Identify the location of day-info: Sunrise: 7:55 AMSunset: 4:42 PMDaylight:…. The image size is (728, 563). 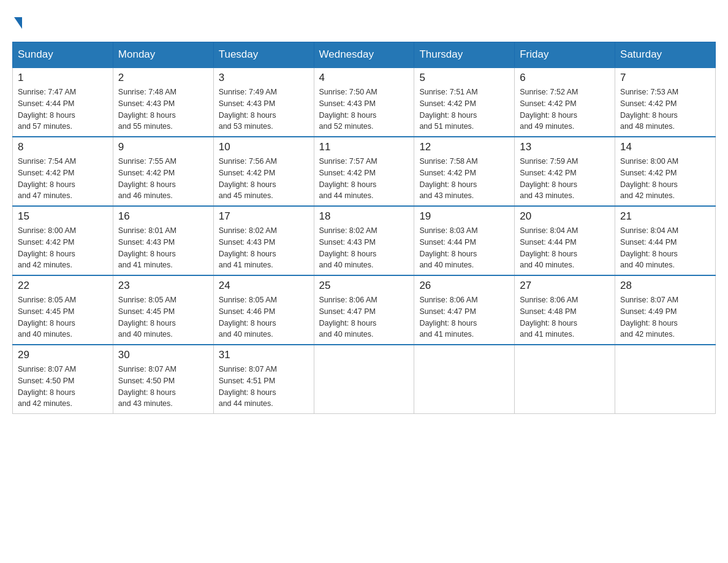
(163, 179).